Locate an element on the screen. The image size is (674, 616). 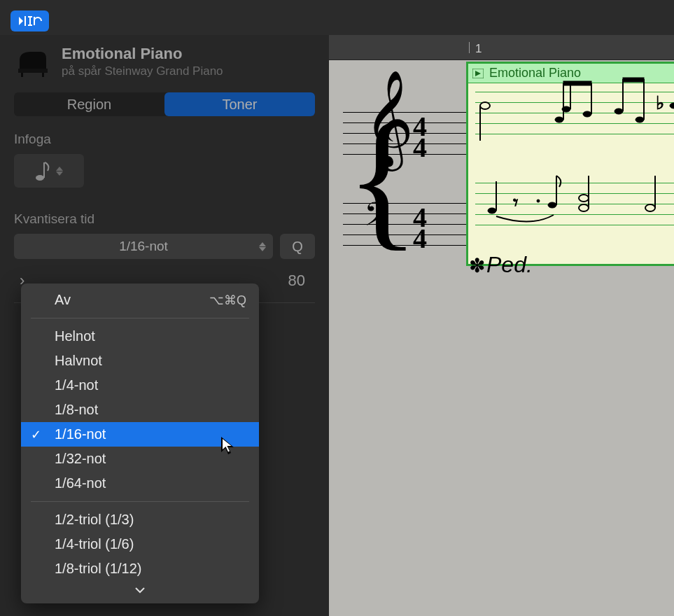
option-label: 1/32-not is located at coordinates (80, 459).